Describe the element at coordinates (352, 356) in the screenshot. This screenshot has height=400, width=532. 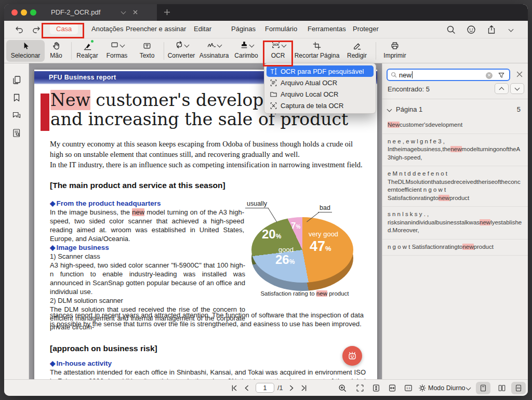
I see `robot-icon` at that location.